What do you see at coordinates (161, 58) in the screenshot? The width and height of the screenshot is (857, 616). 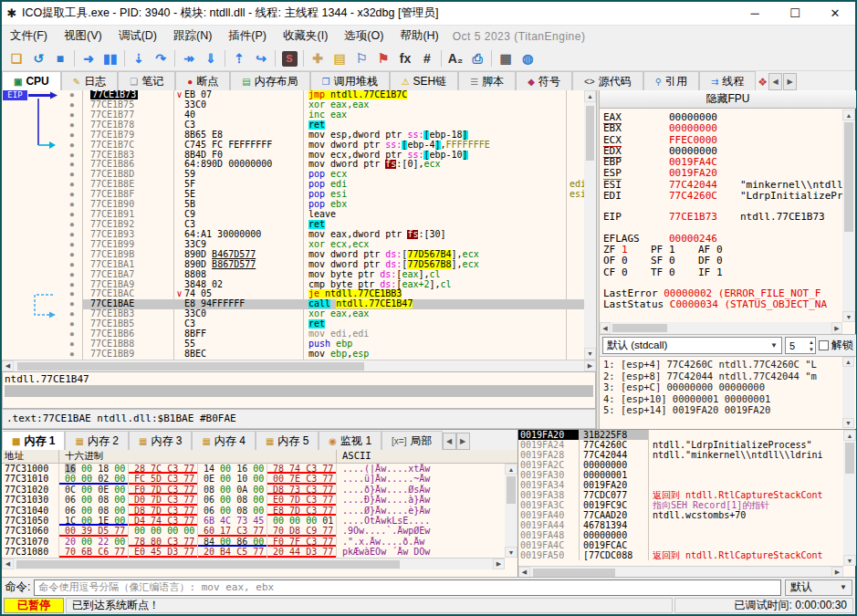 I see `step-over-icon: ↷` at bounding box center [161, 58].